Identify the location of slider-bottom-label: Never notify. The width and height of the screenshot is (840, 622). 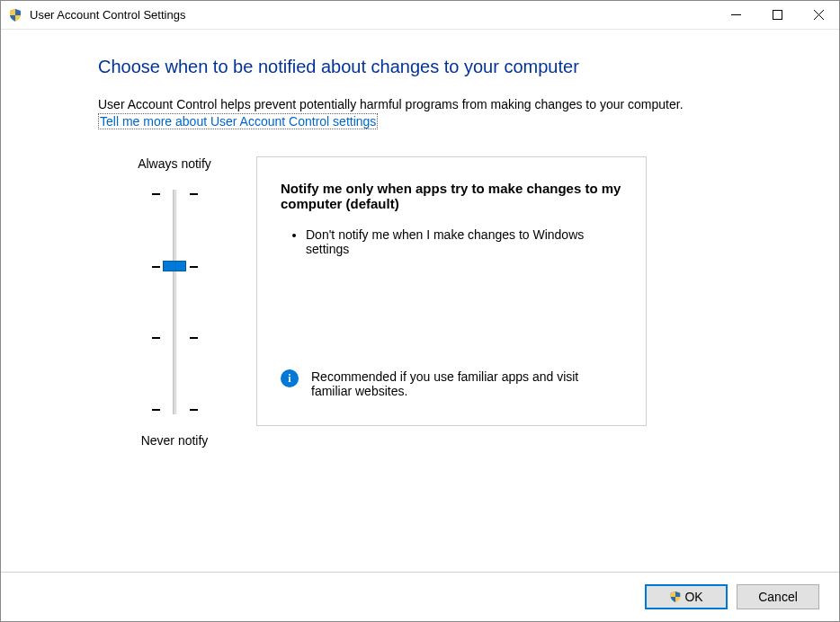
(174, 440).